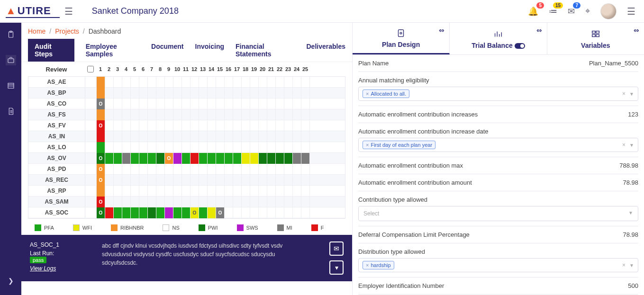 The image size is (644, 295). Describe the element at coordinates (499, 265) in the screenshot. I see `tag-input: ×hardship×▼` at that location.